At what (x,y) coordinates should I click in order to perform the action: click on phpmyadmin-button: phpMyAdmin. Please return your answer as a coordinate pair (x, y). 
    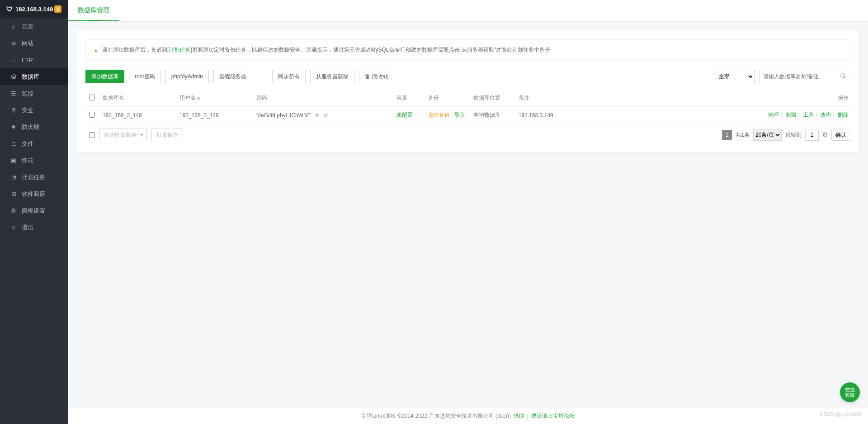
    Looking at the image, I should click on (187, 76).